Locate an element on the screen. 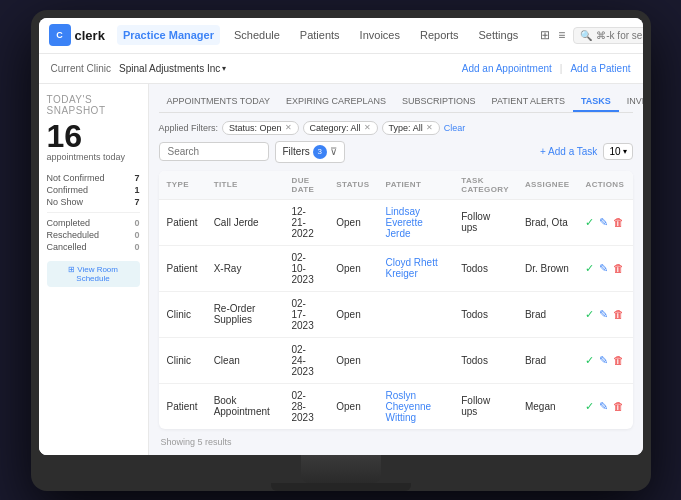 The image size is (681, 500). snapshot-title: TODAY'S SNAPSHOT is located at coordinates (94, 105).